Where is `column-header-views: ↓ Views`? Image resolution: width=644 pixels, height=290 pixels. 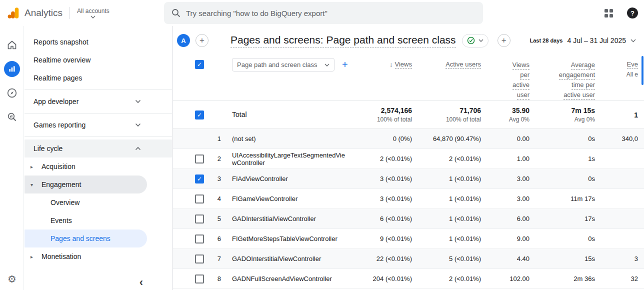
column-header-views: ↓ Views is located at coordinates (382, 64).